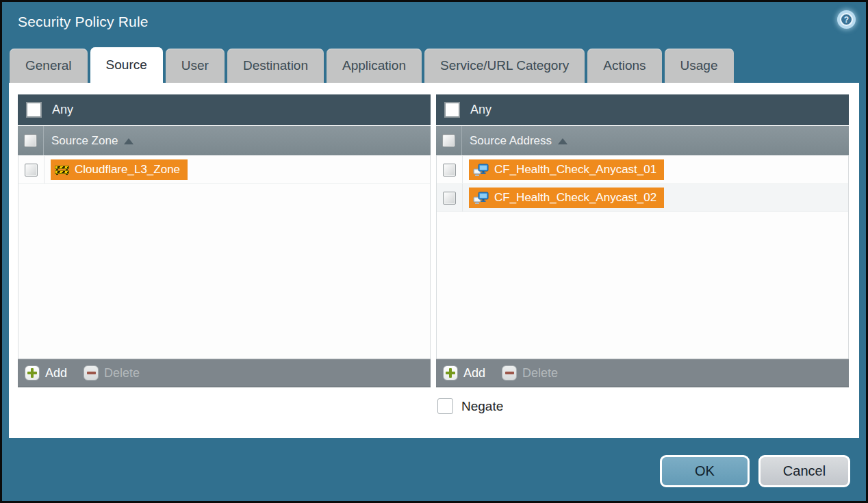 The width and height of the screenshot is (868, 503). Describe the element at coordinates (846, 19) in the screenshot. I see `question-mark-glyph: ?` at that location.